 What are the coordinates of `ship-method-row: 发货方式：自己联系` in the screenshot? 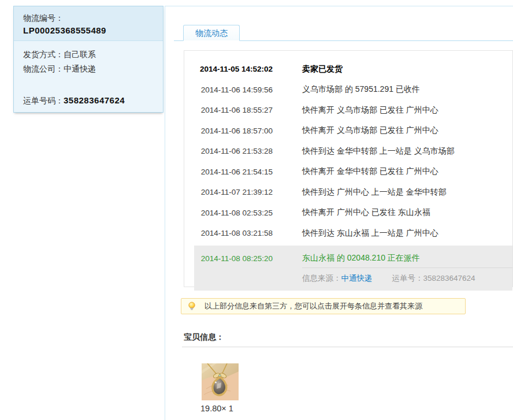 It's located at (88, 54).